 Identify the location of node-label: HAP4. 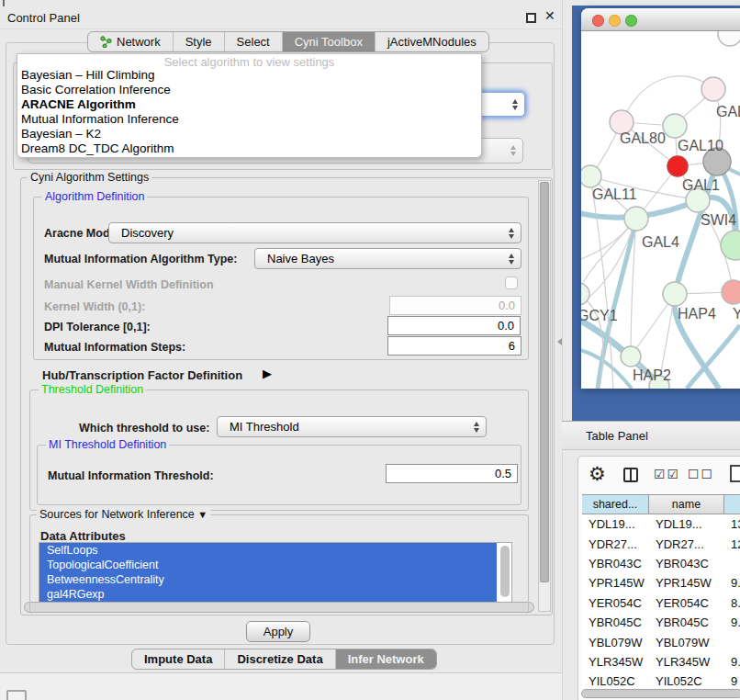
(697, 314).